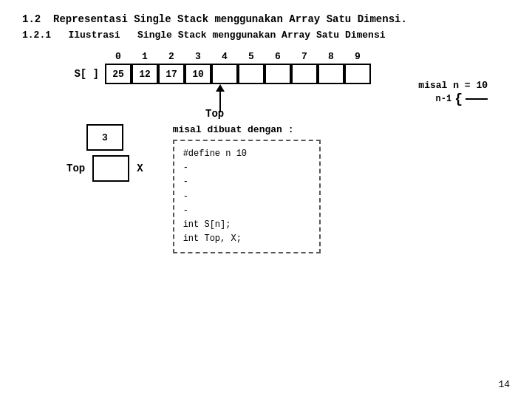 This screenshot has width=532, height=399. Describe the element at coordinates (266, 35) in the screenshot. I see `heading-1-2-1: 1.2.1 Ilustrasi Single Stack menggunakan…` at that location.